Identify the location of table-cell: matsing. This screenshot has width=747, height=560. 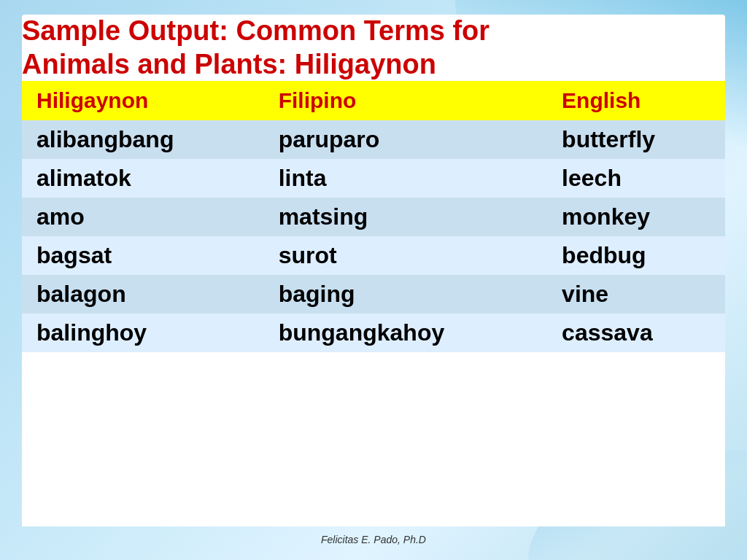
(406, 217).